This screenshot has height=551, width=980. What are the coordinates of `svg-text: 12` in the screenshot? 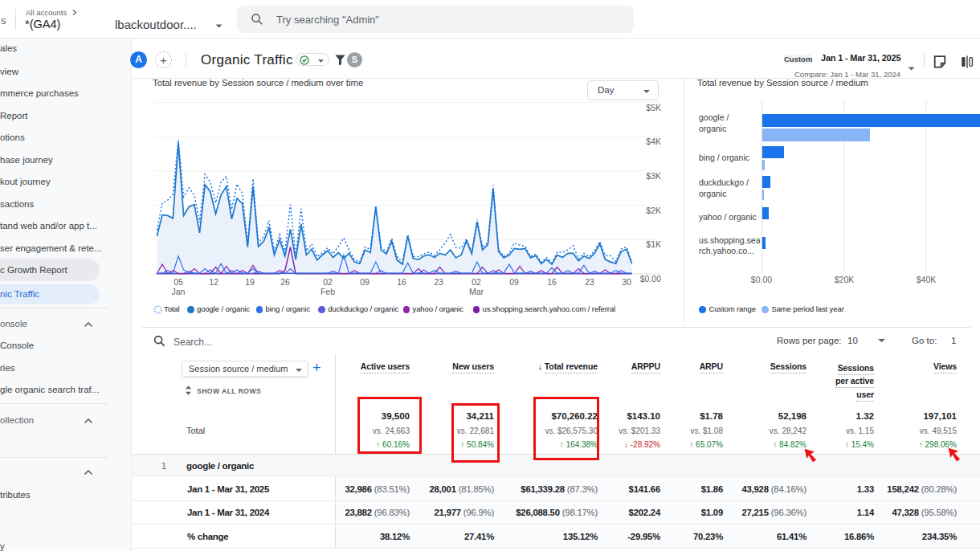 It's located at (214, 282).